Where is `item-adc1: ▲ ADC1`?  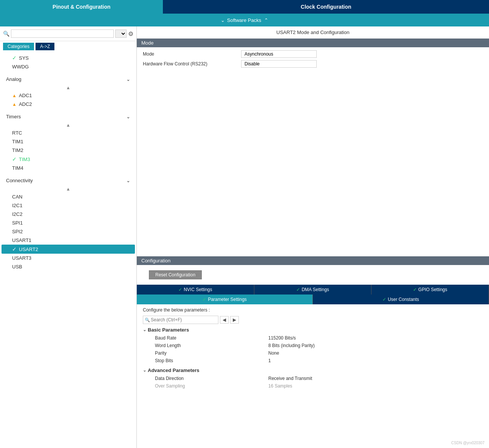
item-adc1: ▲ ADC1 is located at coordinates (68, 95).